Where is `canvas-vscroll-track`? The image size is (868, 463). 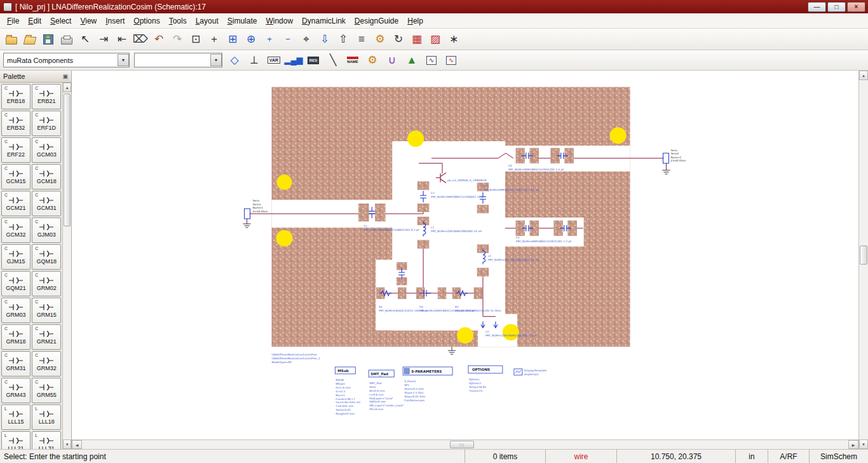 canvas-vscroll-track is located at coordinates (864, 259).